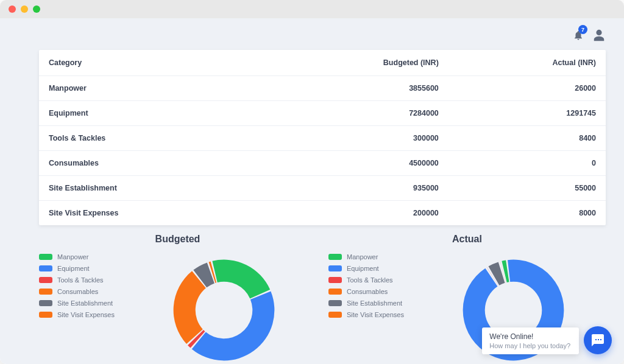  Describe the element at coordinates (598, 340) in the screenshot. I see `chat-button` at that location.